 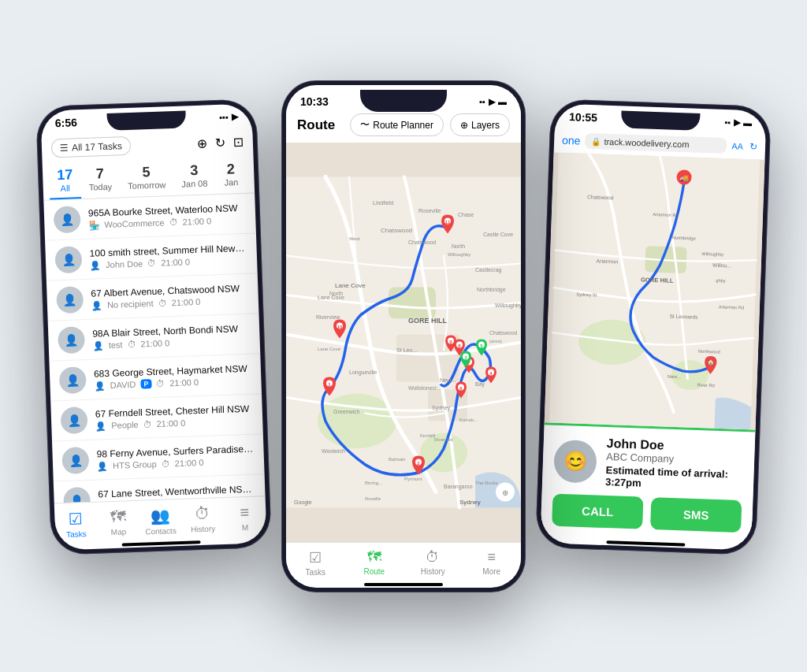 What do you see at coordinates (738, 147) in the screenshot?
I see `font-size-label: AA` at bounding box center [738, 147].